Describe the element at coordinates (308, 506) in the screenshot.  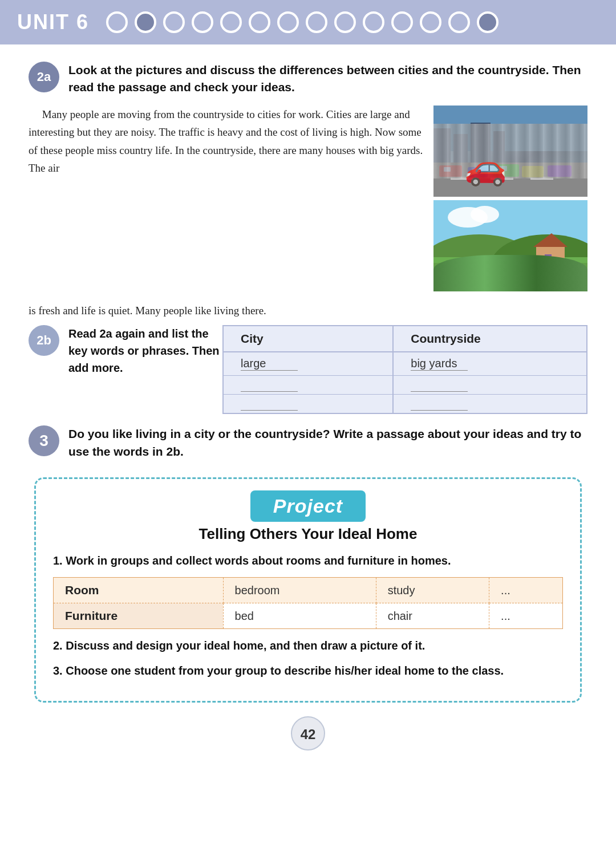
I see `project-title: Project` at that location.